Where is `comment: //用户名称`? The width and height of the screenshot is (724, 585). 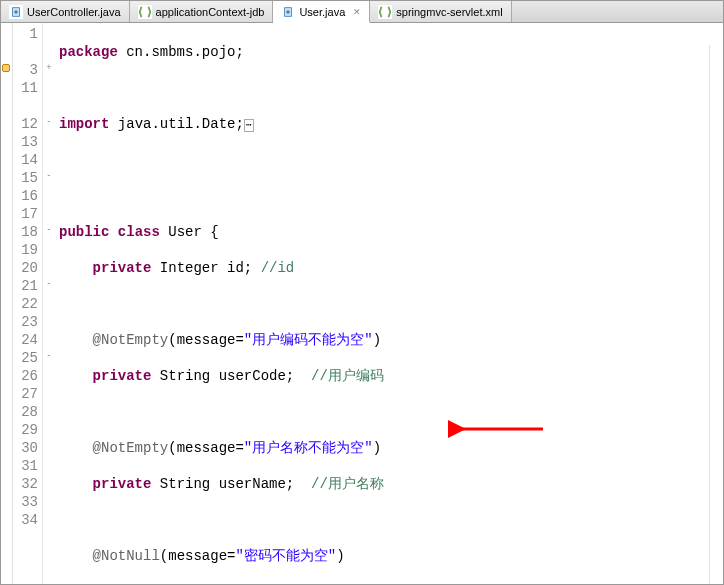 comment: //用户名称 is located at coordinates (339, 484).